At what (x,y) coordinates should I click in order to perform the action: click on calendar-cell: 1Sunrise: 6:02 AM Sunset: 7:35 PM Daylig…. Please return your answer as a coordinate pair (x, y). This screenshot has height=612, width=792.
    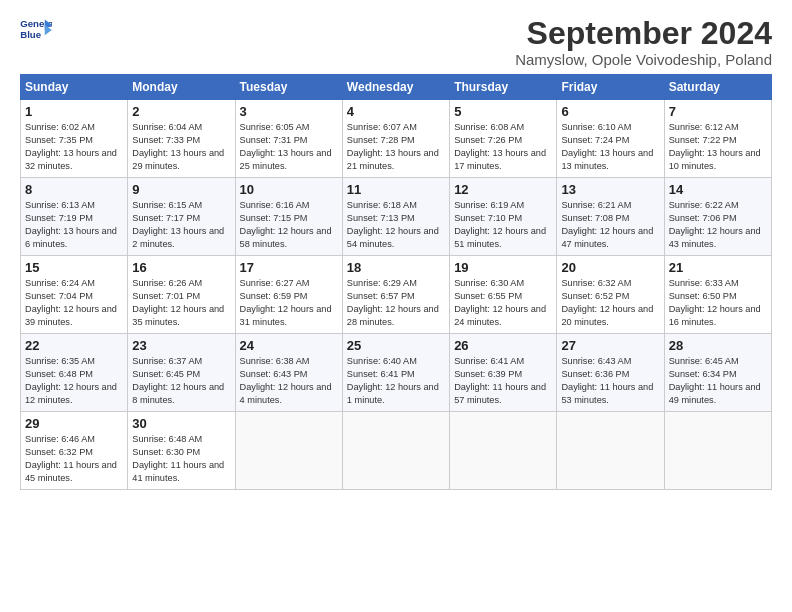
    Looking at the image, I should click on (74, 139).